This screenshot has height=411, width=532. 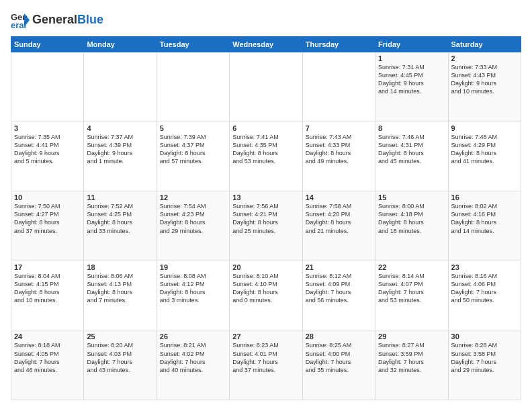 I want to click on day-info: Sunrise: 8:27 AM Sunset: 3:59 PM Dayligh…, so click(x=411, y=357).